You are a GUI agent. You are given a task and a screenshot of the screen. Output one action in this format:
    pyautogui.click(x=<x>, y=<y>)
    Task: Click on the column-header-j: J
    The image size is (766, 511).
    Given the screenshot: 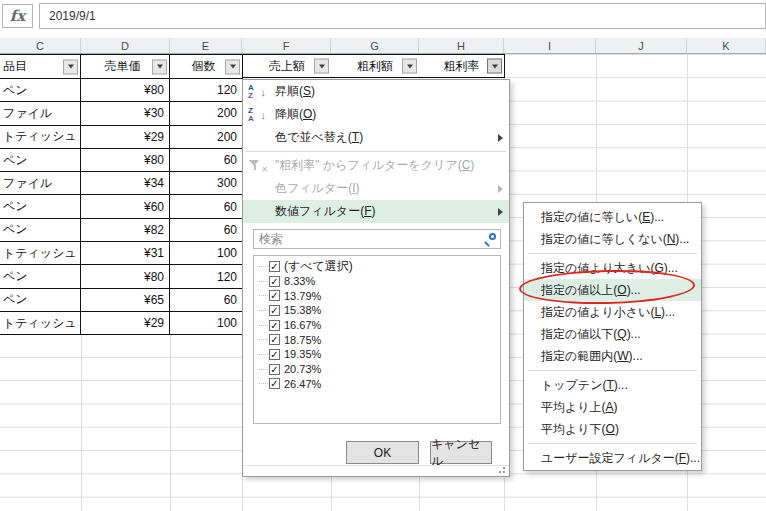 What is the action you would take?
    pyautogui.click(x=642, y=46)
    